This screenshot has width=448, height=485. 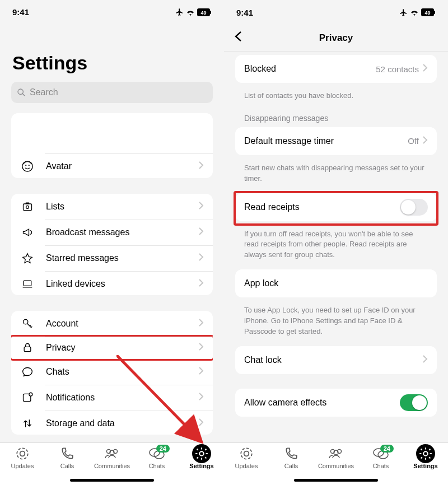 I want to click on row-lists-label: Lists, so click(x=122, y=207).